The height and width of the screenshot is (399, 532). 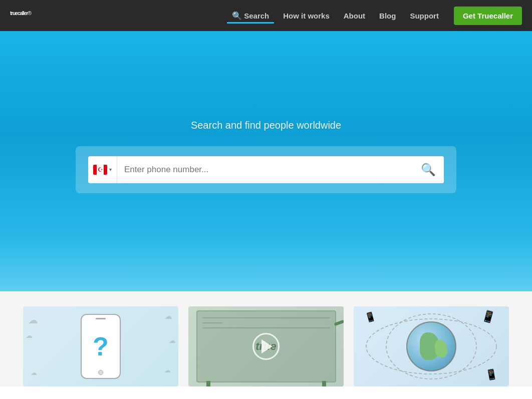 What do you see at coordinates (101, 318) in the screenshot?
I see `phone-speaker` at bounding box center [101, 318].